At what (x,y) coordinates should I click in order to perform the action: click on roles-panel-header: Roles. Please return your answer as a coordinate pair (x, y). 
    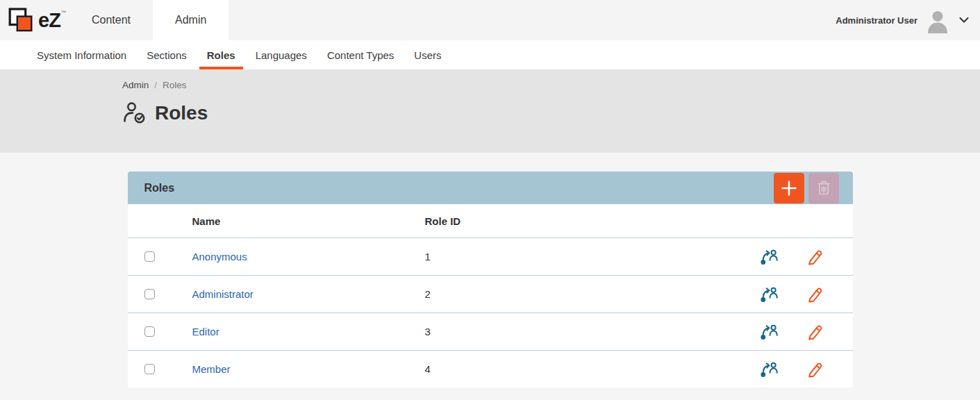
    Looking at the image, I should click on (490, 188).